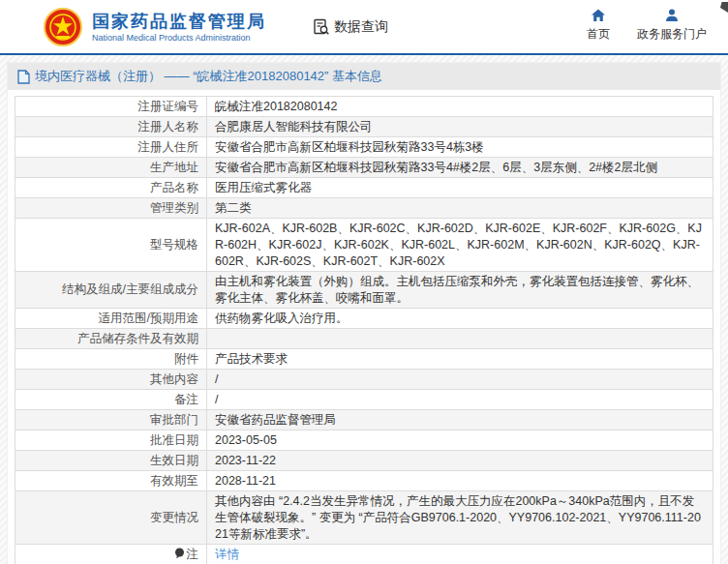  Describe the element at coordinates (111, 401) in the screenshot. I see `row-label: 备注` at that location.